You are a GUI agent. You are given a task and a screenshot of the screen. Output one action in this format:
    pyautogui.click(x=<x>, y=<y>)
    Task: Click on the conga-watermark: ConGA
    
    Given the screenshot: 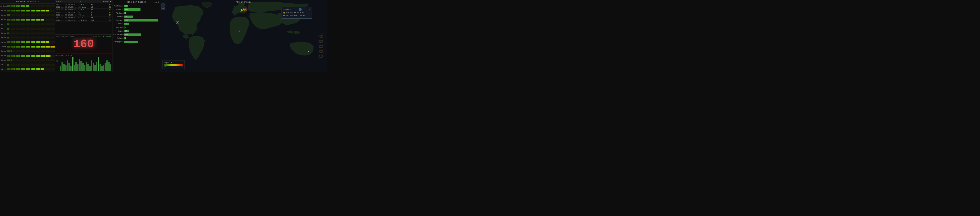 What is the action you would take?
    pyautogui.click(x=321, y=46)
    